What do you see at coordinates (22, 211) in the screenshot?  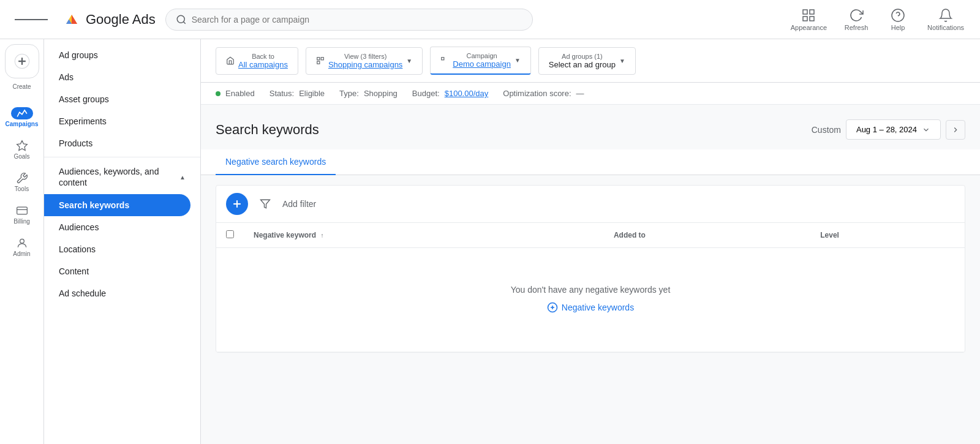 I see `billing-icon` at bounding box center [22, 211].